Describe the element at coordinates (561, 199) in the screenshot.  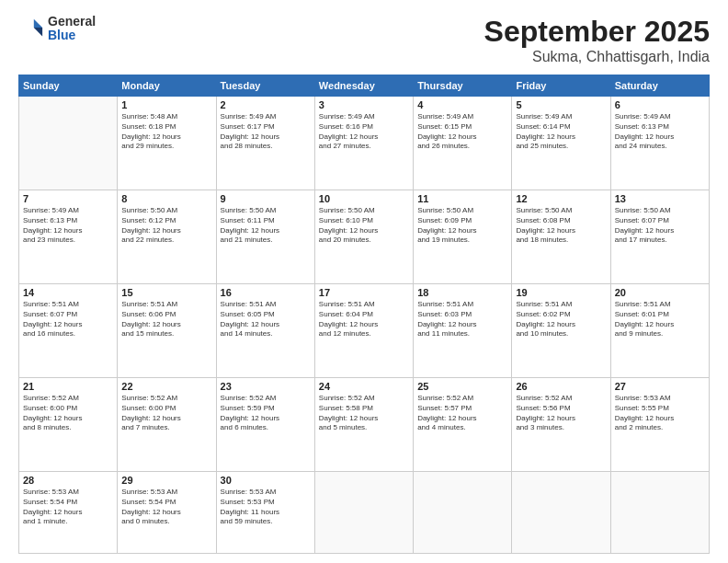
I see `day-number: 12` at that location.